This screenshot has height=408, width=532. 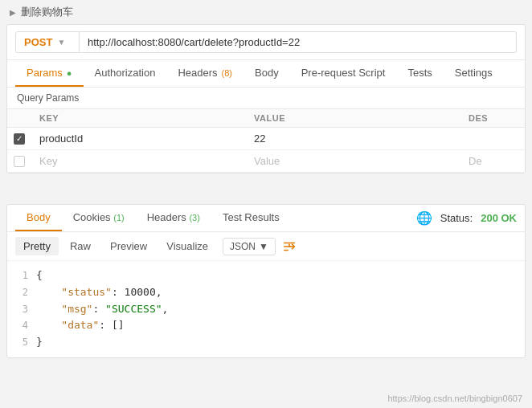 I want to click on tab-settings: Settings, so click(x=474, y=74).